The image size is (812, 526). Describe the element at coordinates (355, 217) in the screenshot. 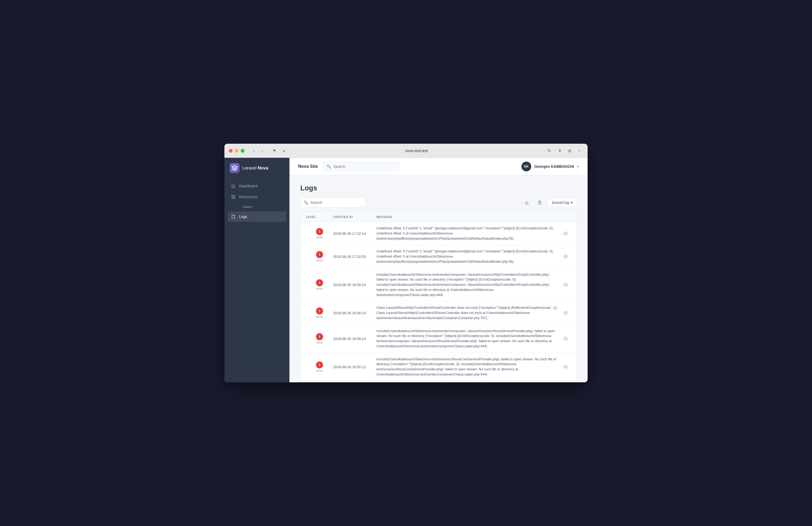

I see `col-created-at: CREATED AT` at that location.